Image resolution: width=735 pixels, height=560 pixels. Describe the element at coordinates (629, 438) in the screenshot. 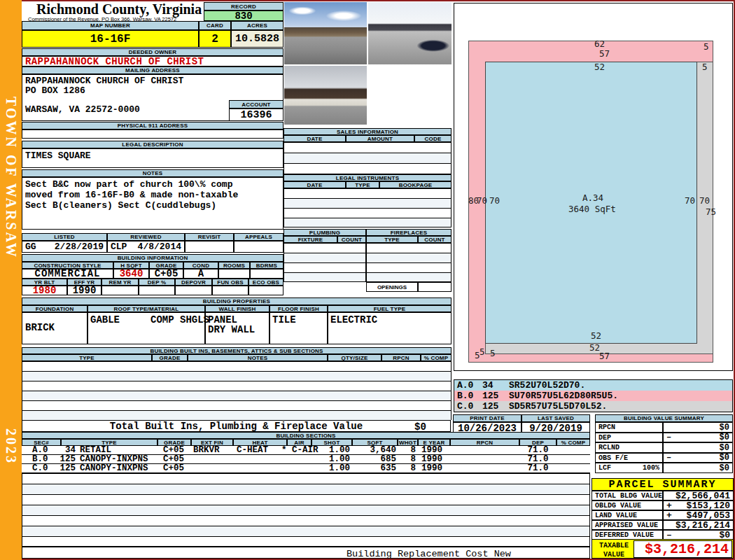

I see `bvs-label: DEP` at that location.